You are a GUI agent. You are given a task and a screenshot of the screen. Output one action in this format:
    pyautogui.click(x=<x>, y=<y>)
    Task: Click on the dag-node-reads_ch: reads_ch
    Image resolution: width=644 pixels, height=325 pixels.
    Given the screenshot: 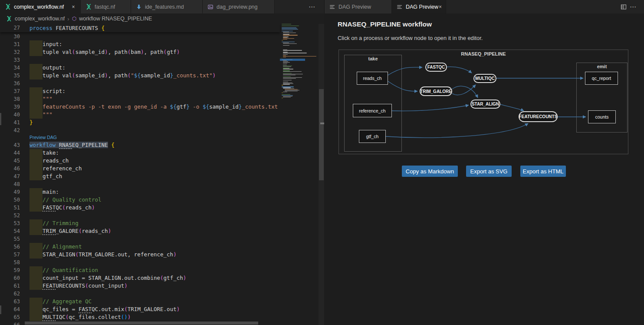 What is the action you would take?
    pyautogui.click(x=372, y=78)
    